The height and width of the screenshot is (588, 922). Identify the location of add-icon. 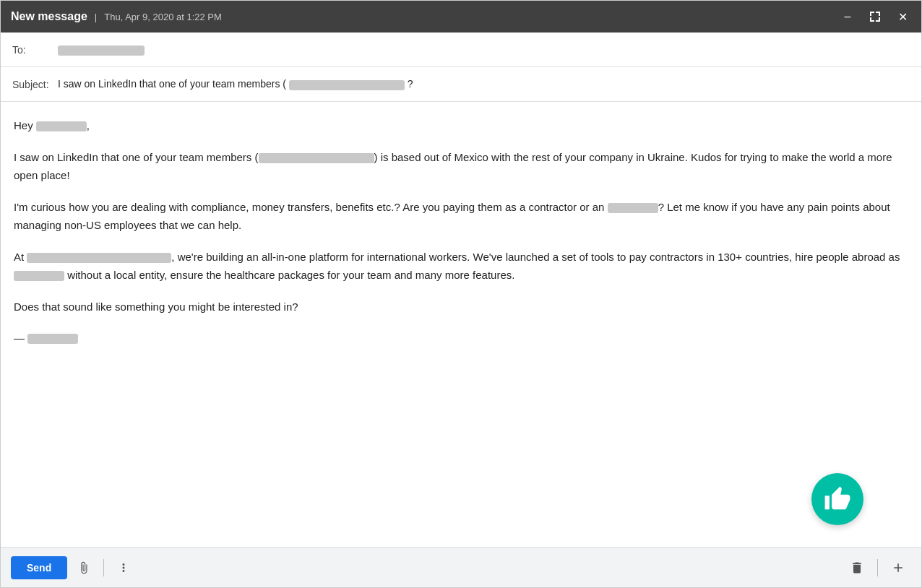
(898, 568).